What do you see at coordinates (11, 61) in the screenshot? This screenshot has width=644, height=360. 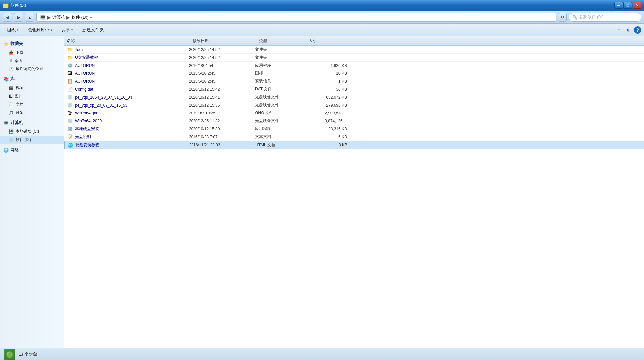 I see `desktop-icon: 🖥` at bounding box center [11, 61].